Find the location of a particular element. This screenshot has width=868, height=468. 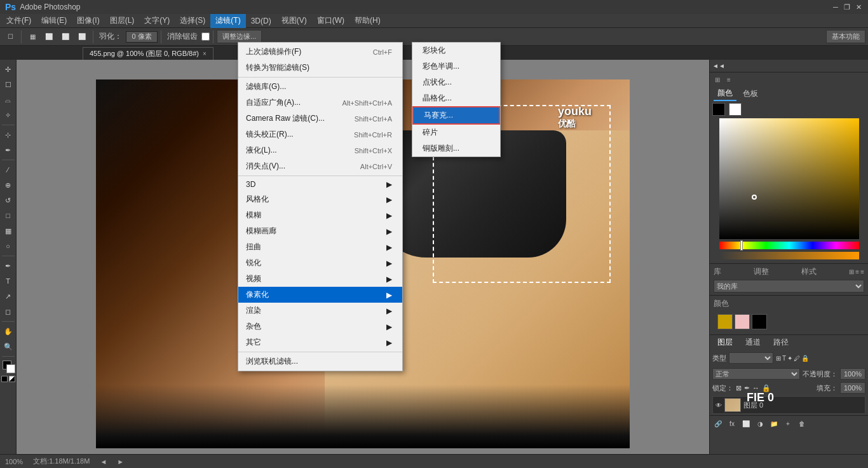

menu-view: 视图(V) is located at coordinates (294, 21).